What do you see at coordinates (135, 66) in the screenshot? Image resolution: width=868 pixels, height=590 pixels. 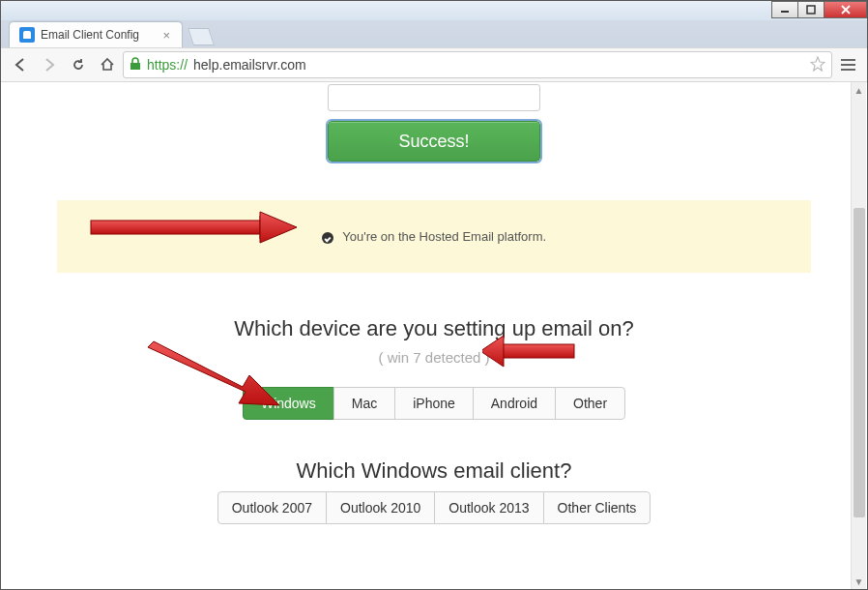 I see `lock-icon` at bounding box center [135, 66].